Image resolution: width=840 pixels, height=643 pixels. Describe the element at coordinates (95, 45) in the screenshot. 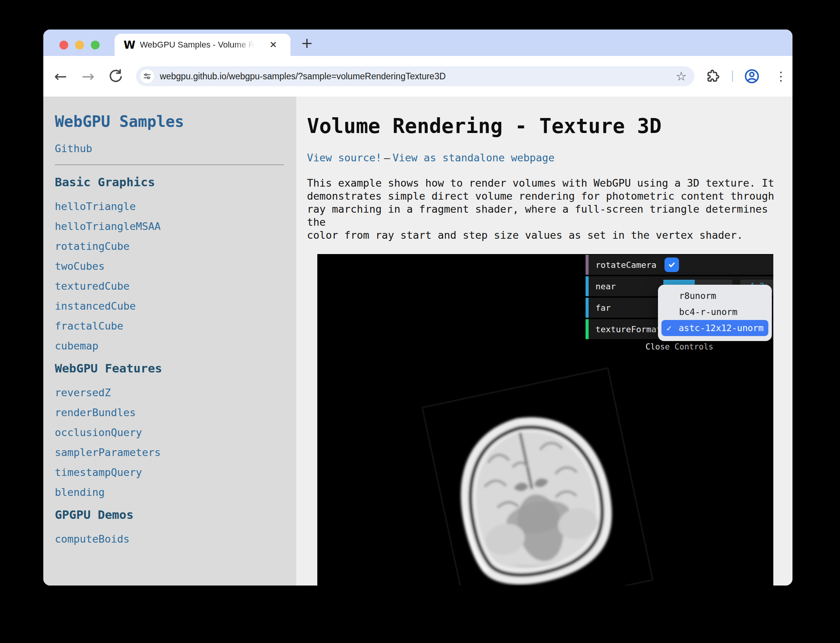

I see `window-zoom-button` at that location.